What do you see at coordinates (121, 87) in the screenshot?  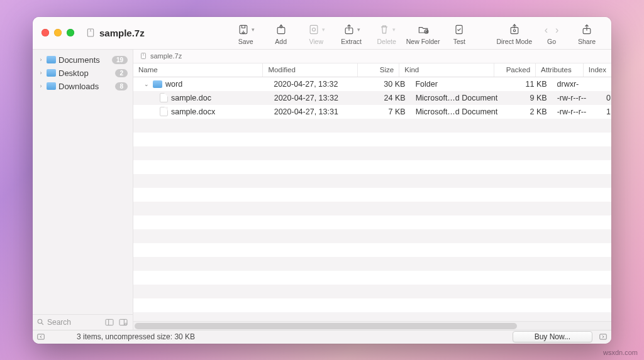 I see `count-badge: 8` at bounding box center [121, 87].